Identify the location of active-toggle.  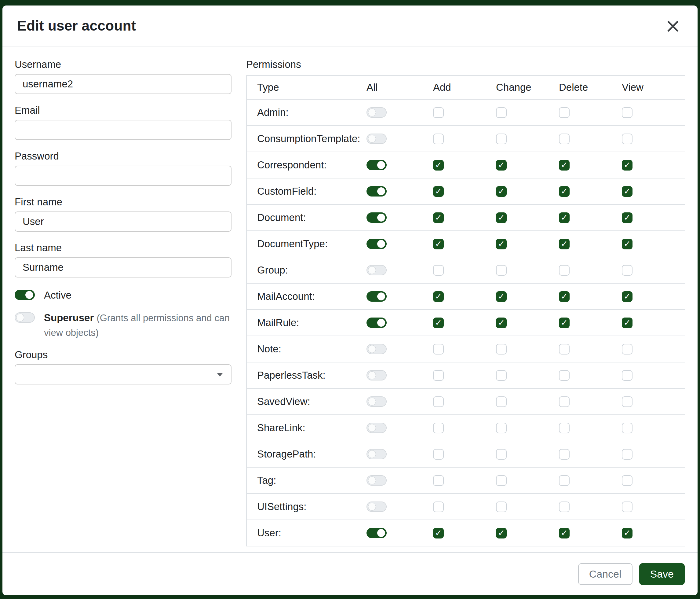
(25, 295).